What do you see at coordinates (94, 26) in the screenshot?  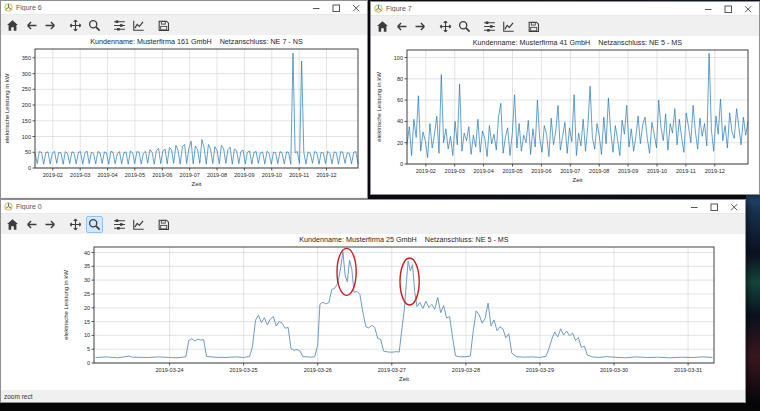 I see `zoom-icon` at bounding box center [94, 26].